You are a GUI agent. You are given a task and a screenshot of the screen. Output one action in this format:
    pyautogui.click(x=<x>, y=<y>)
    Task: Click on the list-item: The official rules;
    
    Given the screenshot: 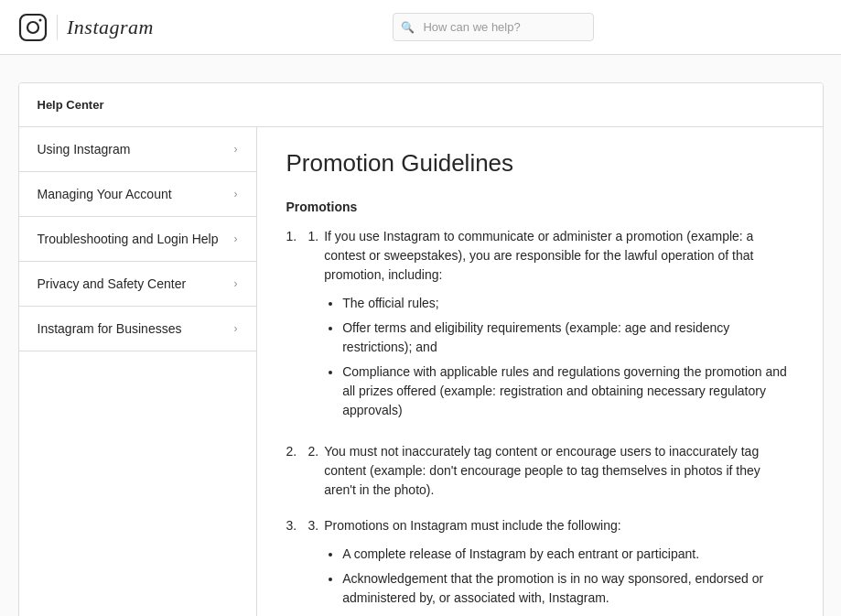 What is the action you would take?
    pyautogui.click(x=567, y=304)
    